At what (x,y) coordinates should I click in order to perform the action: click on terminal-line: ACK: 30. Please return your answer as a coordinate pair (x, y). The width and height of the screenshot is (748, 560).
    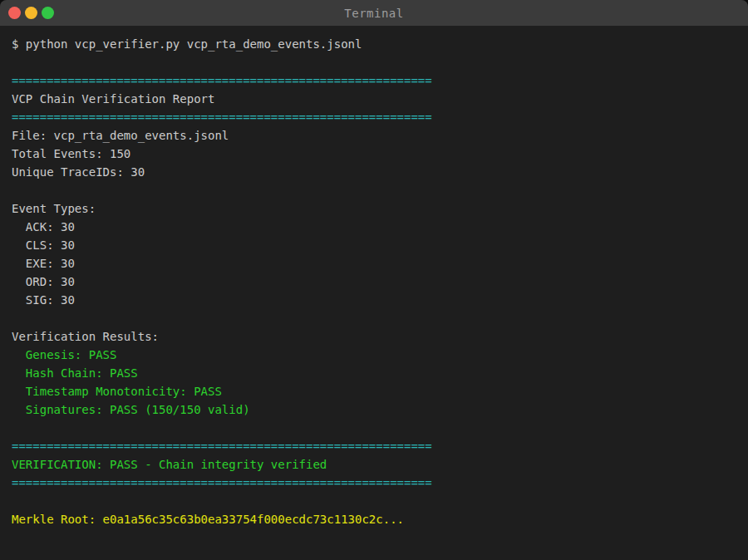
    Looking at the image, I should click on (374, 227).